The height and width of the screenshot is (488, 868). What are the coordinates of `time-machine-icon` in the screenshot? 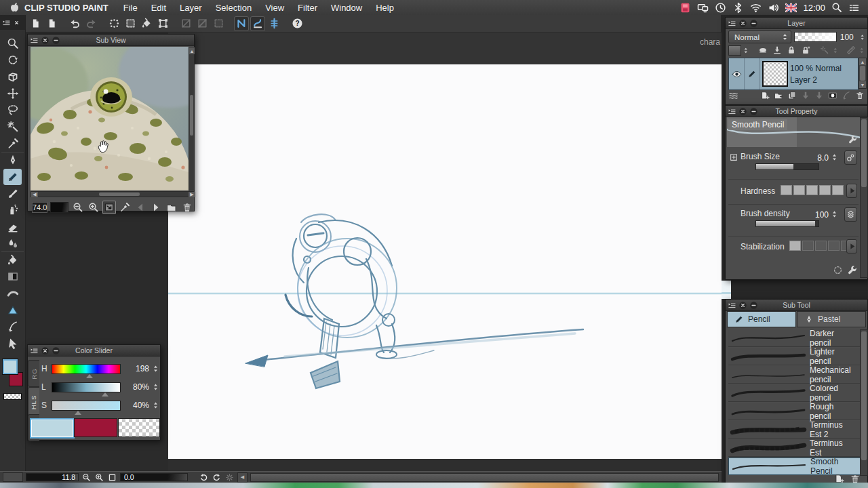 It's located at (720, 8).